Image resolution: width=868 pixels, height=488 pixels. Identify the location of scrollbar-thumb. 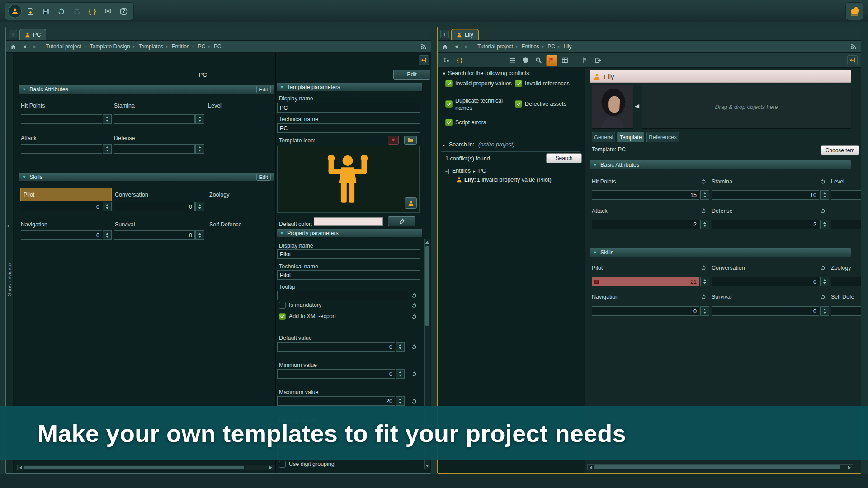
(427, 286).